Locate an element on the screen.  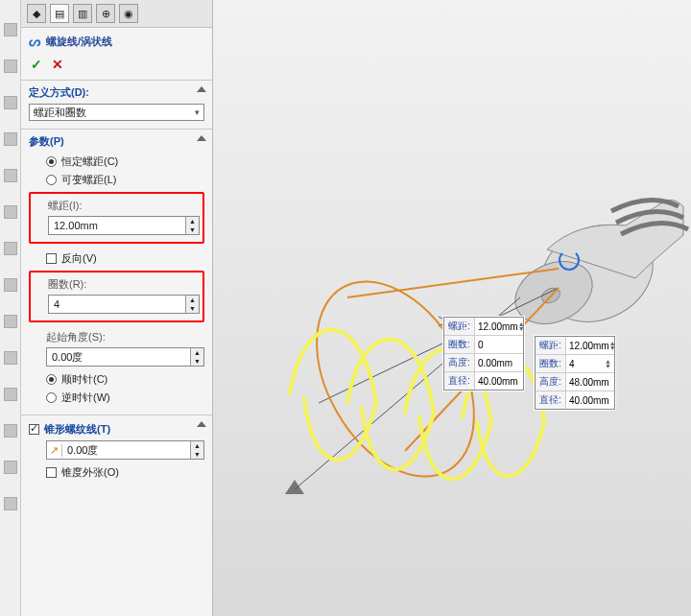
callout-end: 螺距:12.00mm▲▼ 圈数:4▲▼ 高度:48.00mm 直径:40.00m… is located at coordinates (575, 372).